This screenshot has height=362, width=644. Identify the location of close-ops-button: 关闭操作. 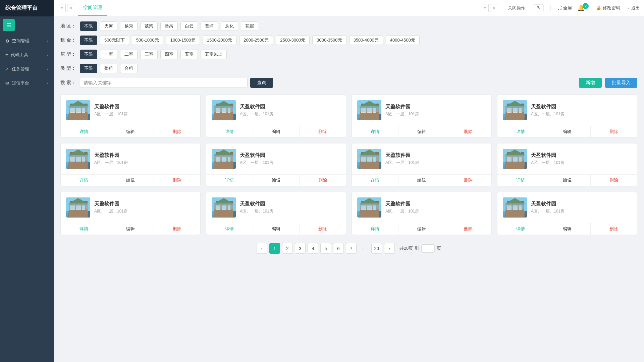
(517, 8).